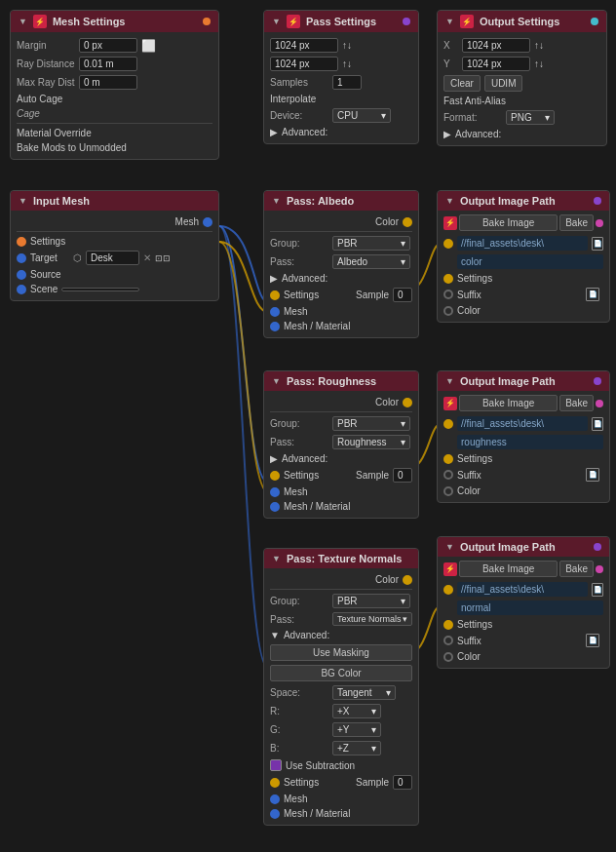  Describe the element at coordinates (100, 290) in the screenshot. I see `scene-input` at that location.